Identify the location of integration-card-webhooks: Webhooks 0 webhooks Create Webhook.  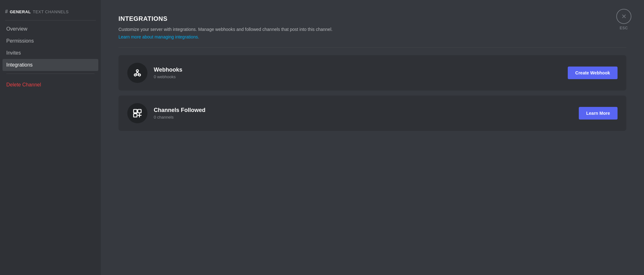
(372, 73).